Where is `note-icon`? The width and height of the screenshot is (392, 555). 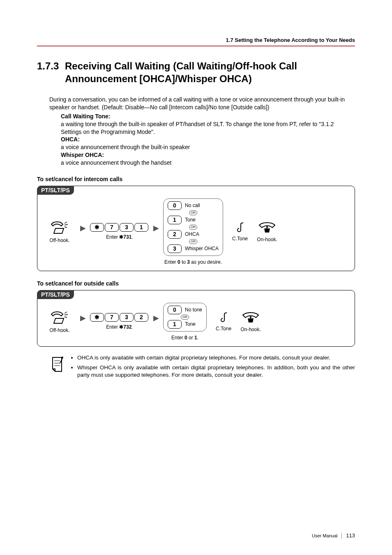
note-icon is located at coordinates (60, 368).